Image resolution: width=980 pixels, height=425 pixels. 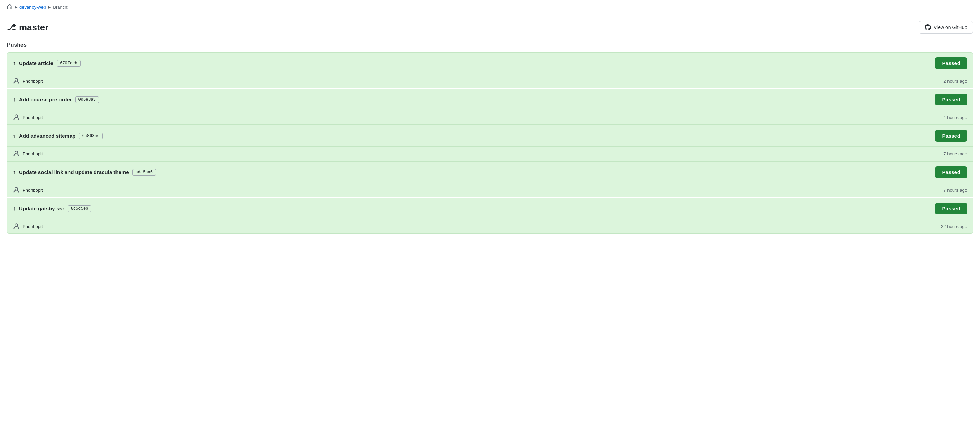 I want to click on push-title: ↑ Add advanced sitemap 6a8635c, so click(x=58, y=136).